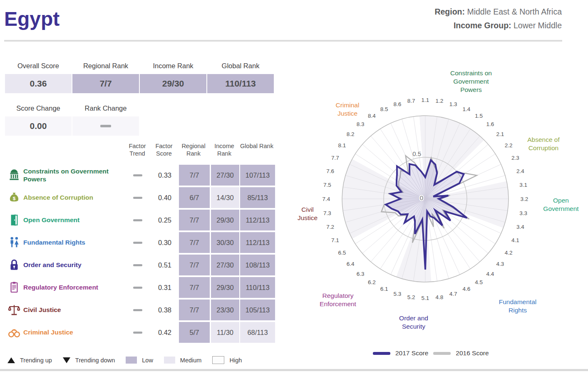 This screenshot has width=588, height=374. Describe the element at coordinates (218, 360) in the screenshot. I see `high-swatch` at that location.